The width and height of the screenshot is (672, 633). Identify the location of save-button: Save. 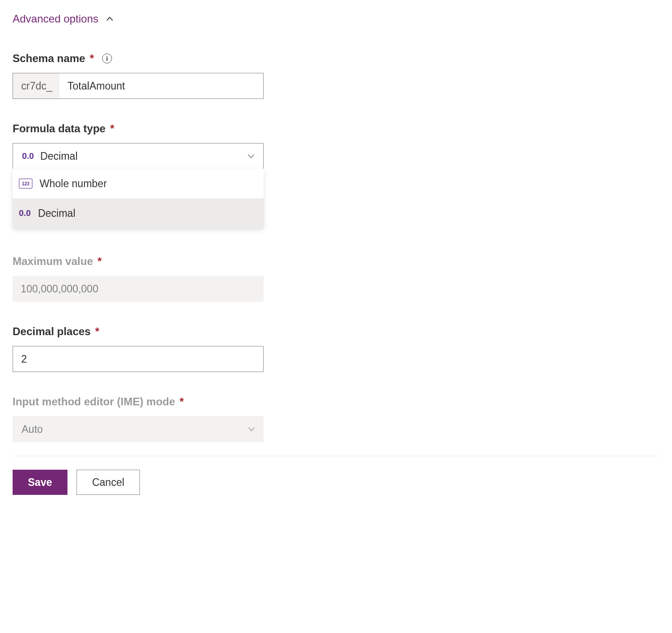
(40, 482).